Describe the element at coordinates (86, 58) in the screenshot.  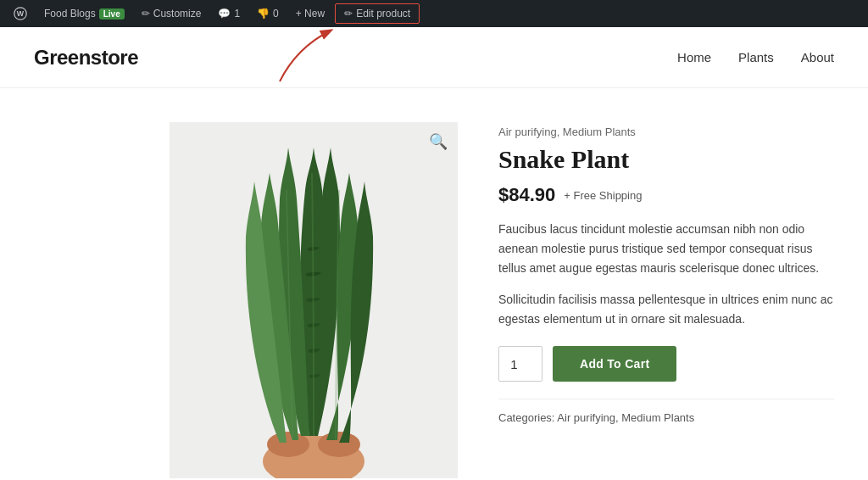
I see `site-logo: Greenstore` at that location.